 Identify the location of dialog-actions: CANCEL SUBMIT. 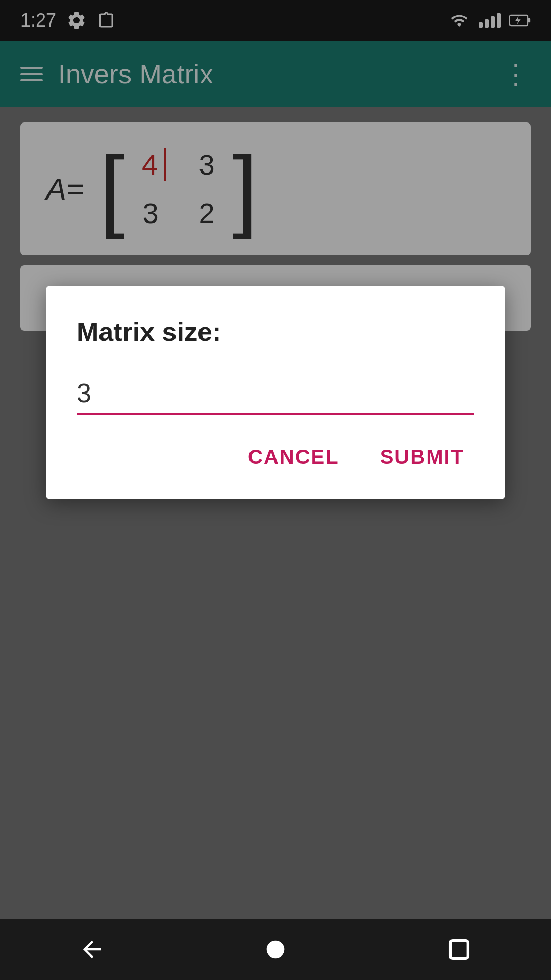
(276, 457).